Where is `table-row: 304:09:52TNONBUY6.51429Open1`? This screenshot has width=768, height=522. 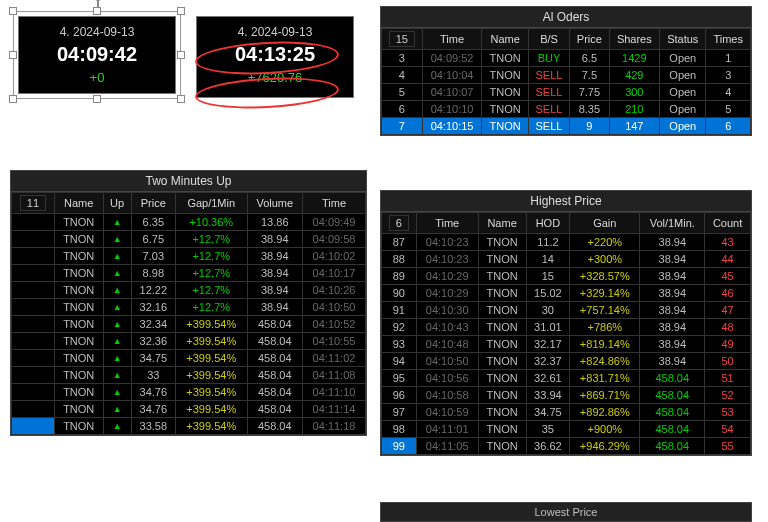 table-row: 304:09:52TNONBUY6.51429Open1 is located at coordinates (566, 58).